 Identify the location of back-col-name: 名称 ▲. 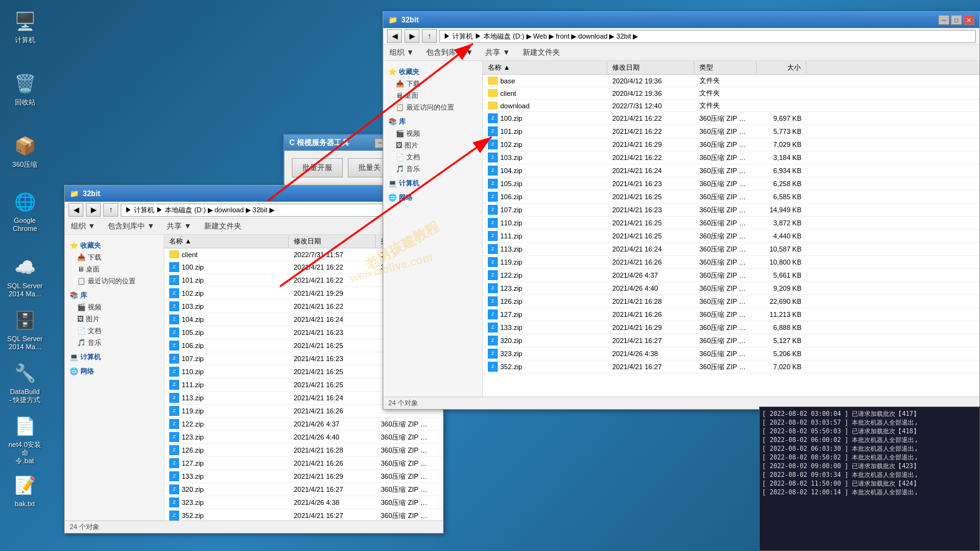
(226, 242).